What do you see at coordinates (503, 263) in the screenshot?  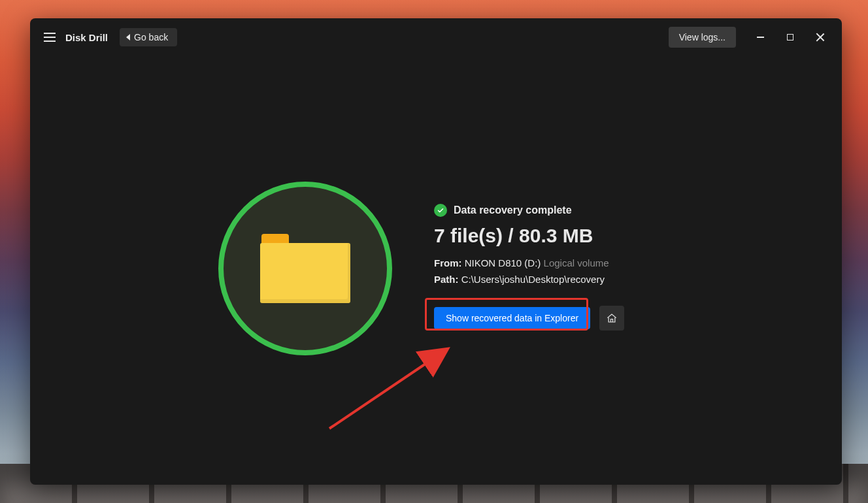 I see `from-value: NIKON D810 (D:)` at bounding box center [503, 263].